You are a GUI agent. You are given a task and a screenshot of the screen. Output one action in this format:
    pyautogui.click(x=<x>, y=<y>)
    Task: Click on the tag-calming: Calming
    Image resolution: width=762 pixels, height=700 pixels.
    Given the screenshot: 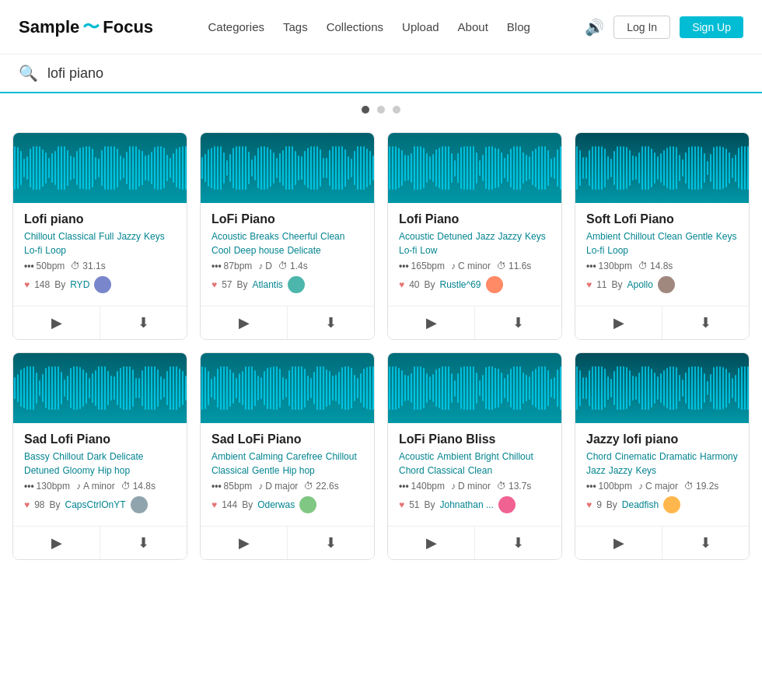 What is the action you would take?
    pyautogui.click(x=266, y=457)
    